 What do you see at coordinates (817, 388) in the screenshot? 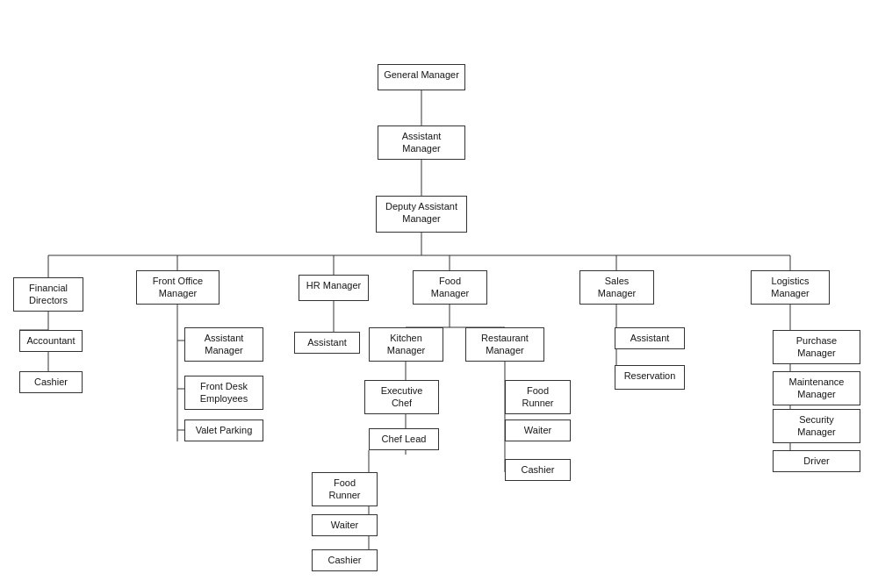
I see `maintenance-manager-node: Maintenance Manager` at bounding box center [817, 388].